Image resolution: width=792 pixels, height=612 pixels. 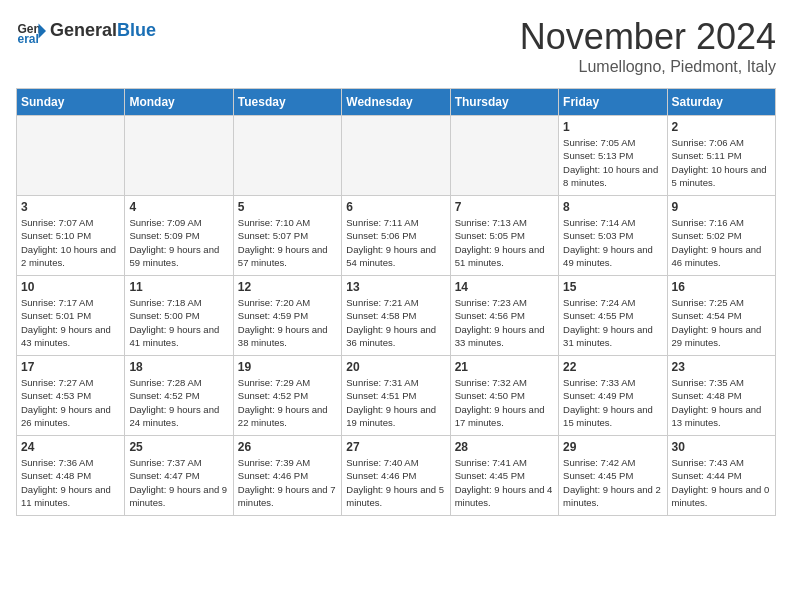 What do you see at coordinates (288, 402) in the screenshot?
I see `day-info: Sunrise: 7:29 AM Sunset: 4:52 PM Dayligh…` at bounding box center [288, 402].